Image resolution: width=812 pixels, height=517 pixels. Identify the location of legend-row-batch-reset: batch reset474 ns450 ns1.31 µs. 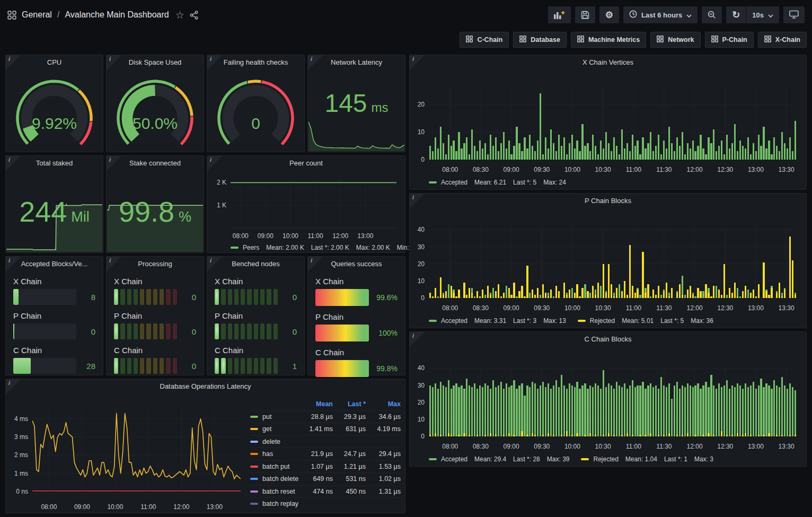
(325, 492).